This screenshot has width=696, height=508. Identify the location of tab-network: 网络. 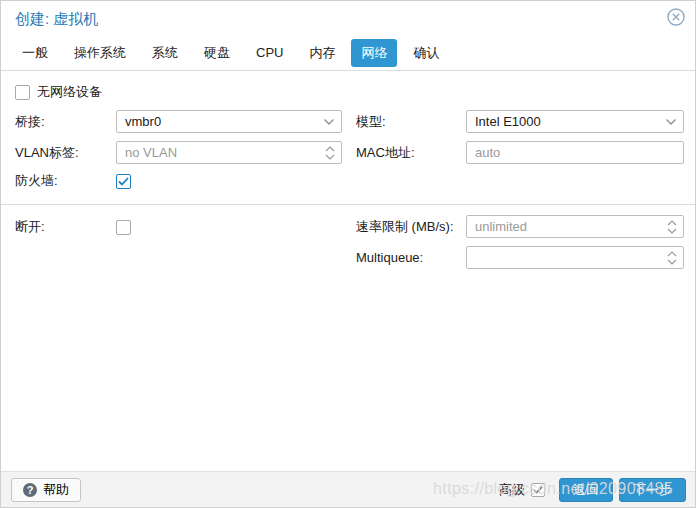
(374, 53).